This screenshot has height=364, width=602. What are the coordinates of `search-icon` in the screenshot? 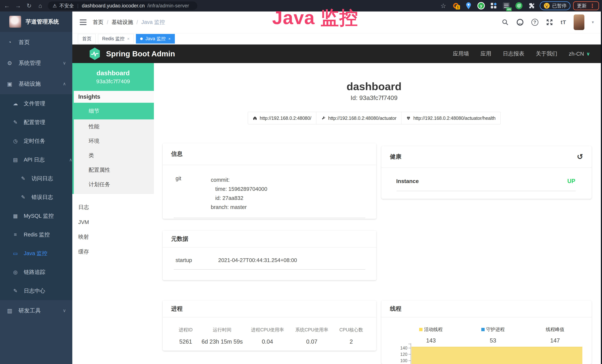 It's located at (505, 22).